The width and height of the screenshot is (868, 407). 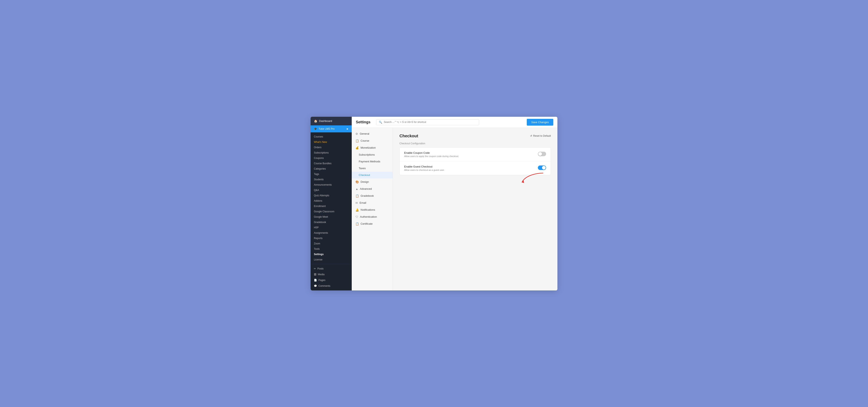 What do you see at coordinates (315, 269) in the screenshot?
I see `posts-icon: ✏` at bounding box center [315, 269].